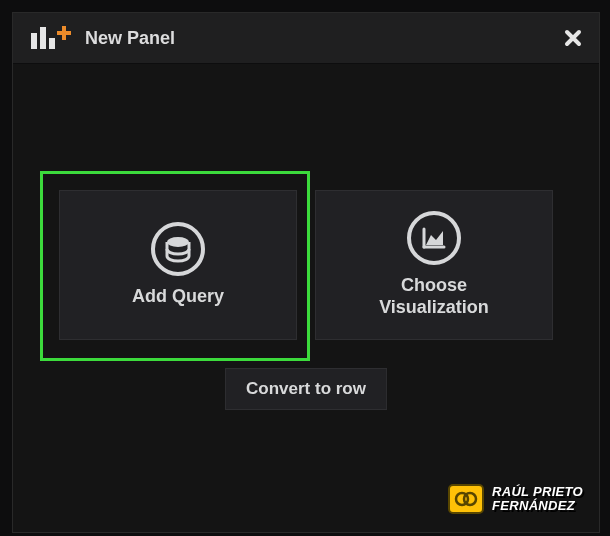 This screenshot has height=536, width=610. Describe the element at coordinates (466, 499) in the screenshot. I see `watermark-logo-icon` at that location.